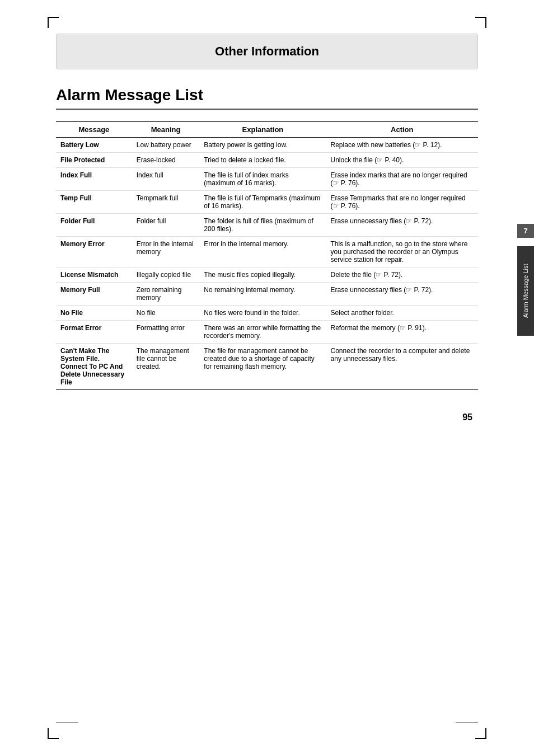 The width and height of the screenshot is (534, 756). Describe the element at coordinates (467, 722) in the screenshot. I see `bottom-line-right` at that location.